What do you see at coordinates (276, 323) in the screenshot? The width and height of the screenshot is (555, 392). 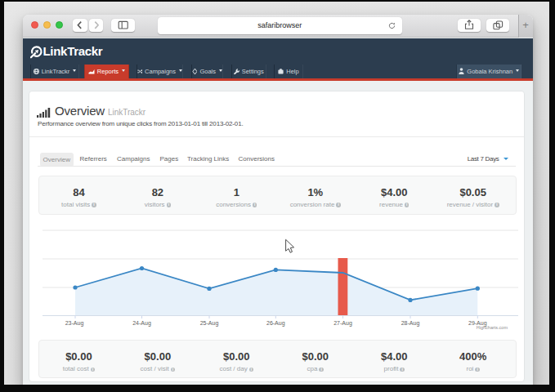 I see `svg-text: 26-Aug` at bounding box center [276, 323].